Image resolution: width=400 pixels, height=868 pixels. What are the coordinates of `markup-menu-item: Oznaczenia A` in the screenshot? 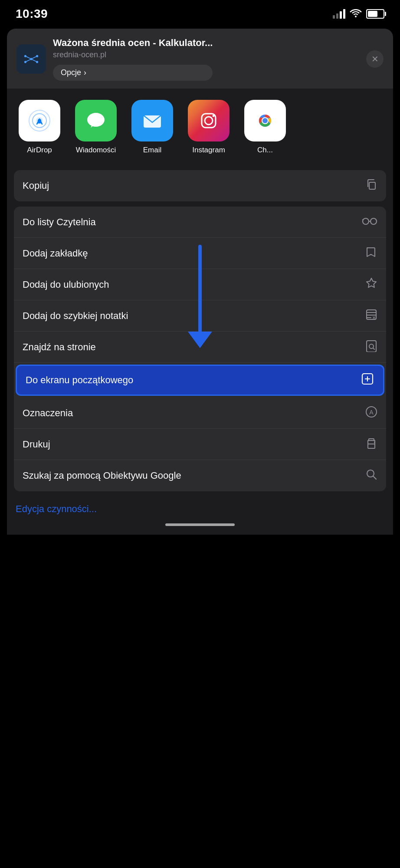 It's located at (200, 413).